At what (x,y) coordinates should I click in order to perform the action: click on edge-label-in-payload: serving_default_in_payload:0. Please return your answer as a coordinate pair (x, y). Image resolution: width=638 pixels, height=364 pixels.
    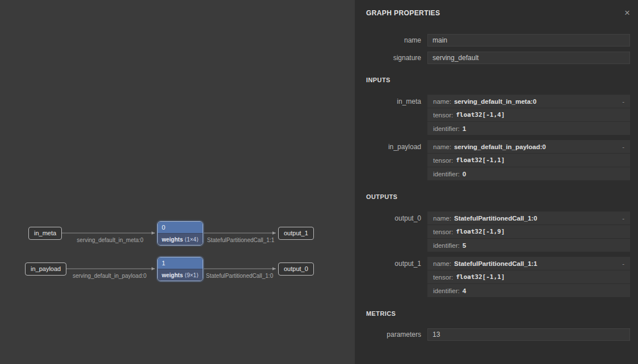
    Looking at the image, I should click on (110, 276).